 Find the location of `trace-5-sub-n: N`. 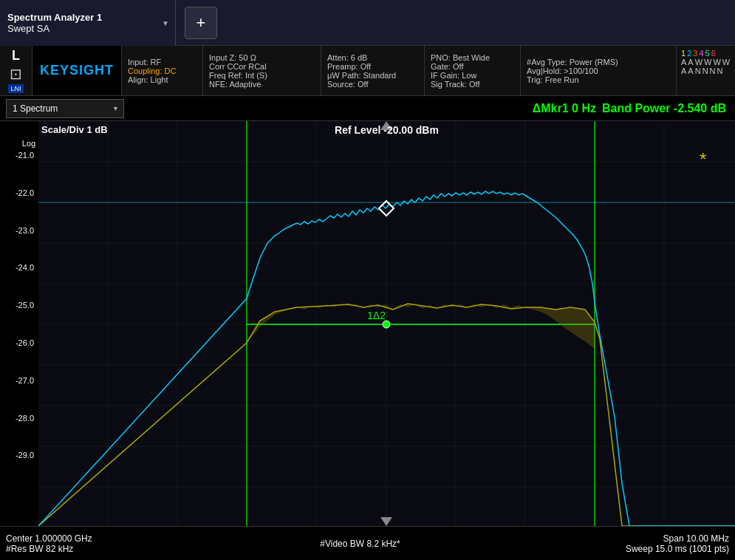

trace-5-sub-n: N is located at coordinates (713, 71).